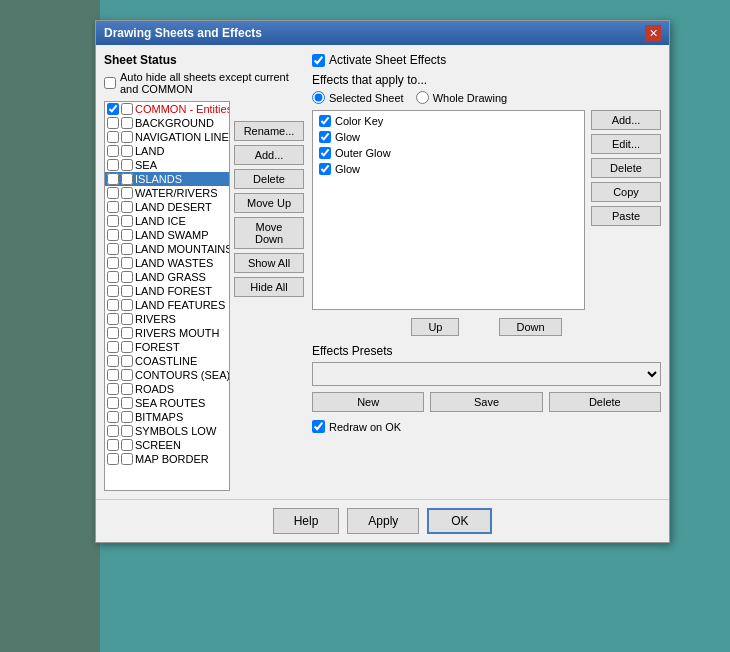 This screenshot has width=730, height=652. Describe the element at coordinates (269, 263) in the screenshot. I see `show-all-button: Show All` at that location.